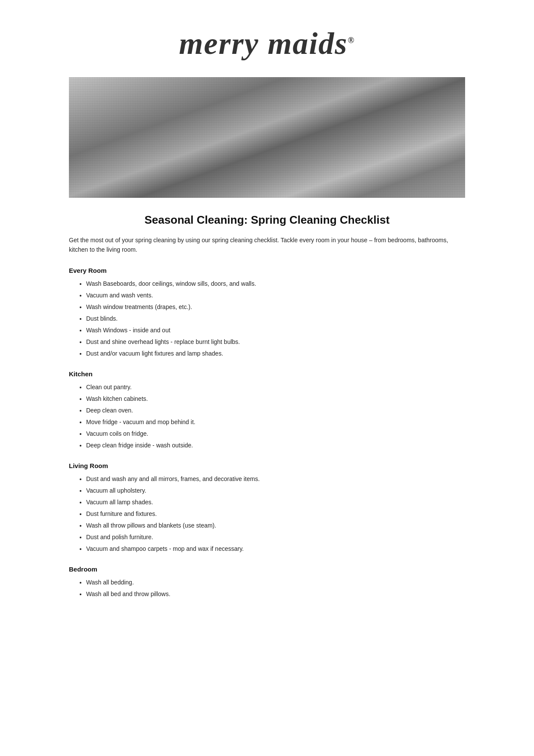 The height and width of the screenshot is (756, 534). I want to click on list-item: Deep clean fridge inside - wash outside., so click(276, 446).